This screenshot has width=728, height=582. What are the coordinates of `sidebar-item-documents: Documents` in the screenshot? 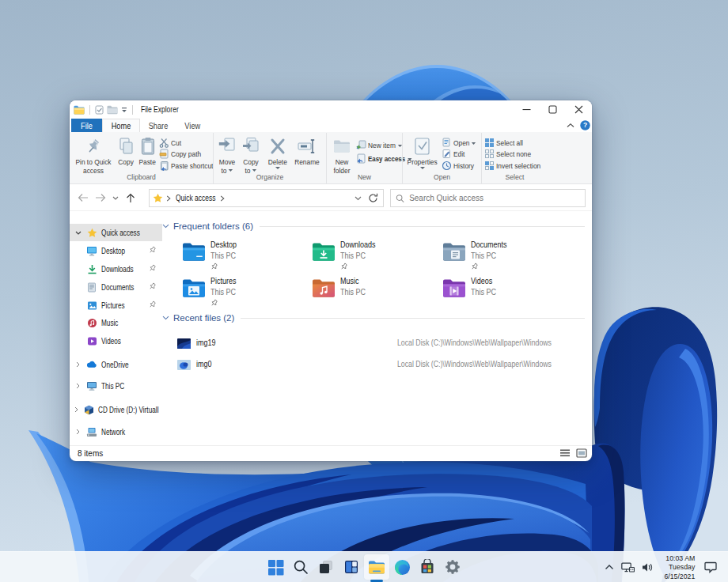 It's located at (116, 287).